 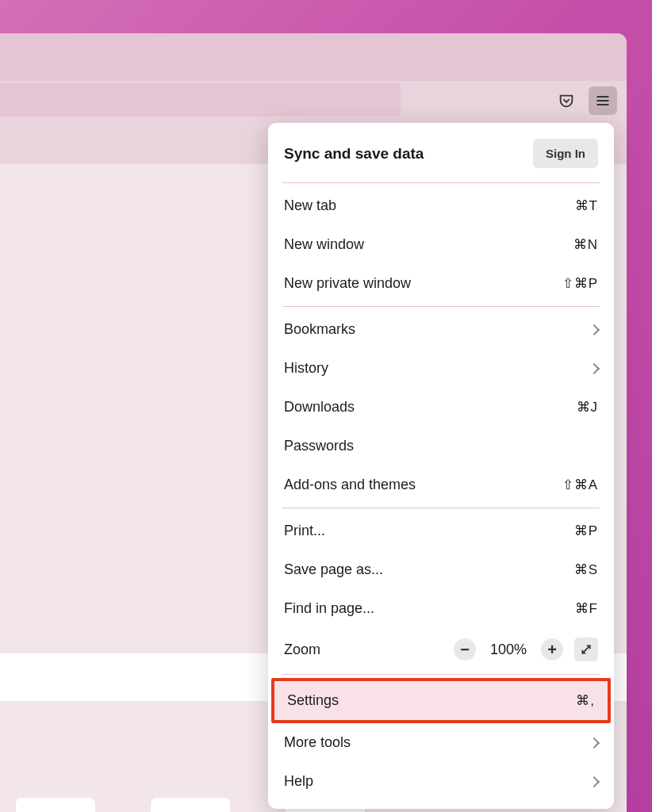 I want to click on menu-label: Bookmarks, so click(x=437, y=330).